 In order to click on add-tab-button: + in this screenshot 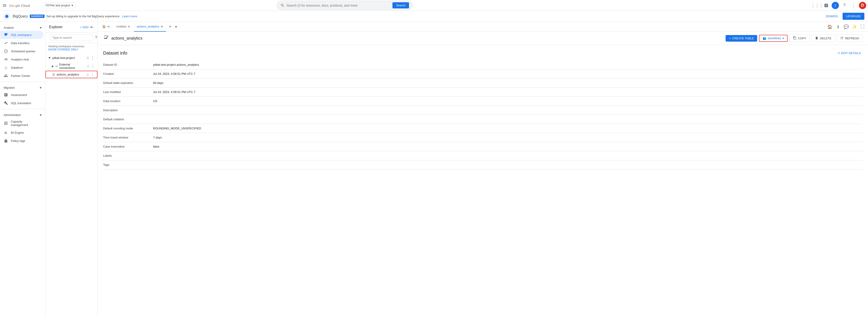, I will do `click(170, 27)`.